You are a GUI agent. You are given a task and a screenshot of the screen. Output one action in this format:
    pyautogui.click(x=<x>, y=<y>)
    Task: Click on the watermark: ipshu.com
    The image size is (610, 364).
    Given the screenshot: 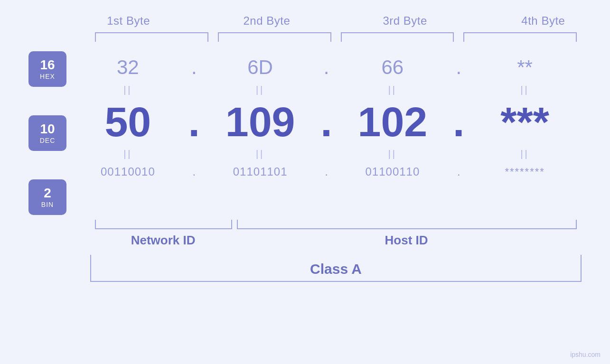 What is the action you would take?
    pyautogui.click(x=585, y=355)
    